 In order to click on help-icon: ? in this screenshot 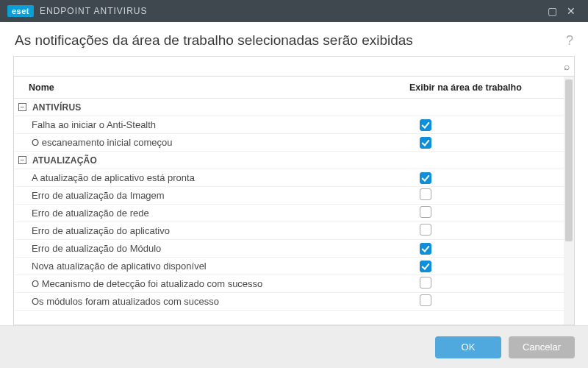, I will do `click(570, 41)`.